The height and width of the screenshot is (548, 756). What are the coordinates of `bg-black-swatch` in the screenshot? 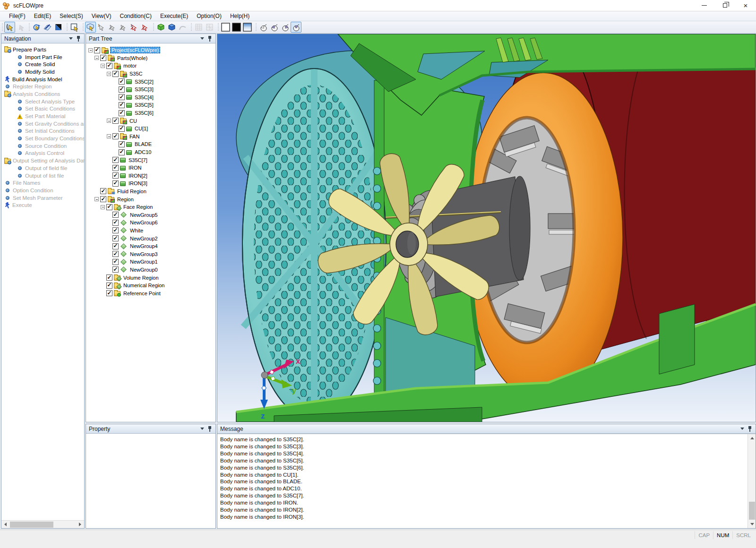 It's located at (236, 27).